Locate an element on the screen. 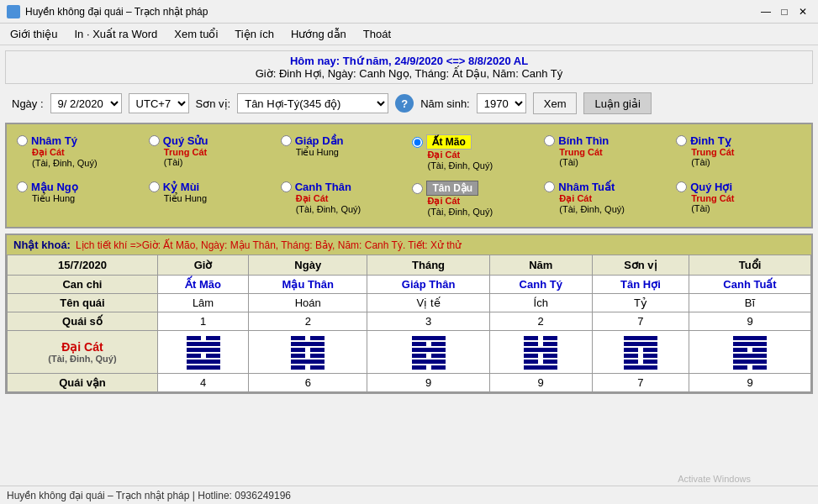 This screenshot has height=504, width=818. cell-2-3: 2 is located at coordinates (541, 322).